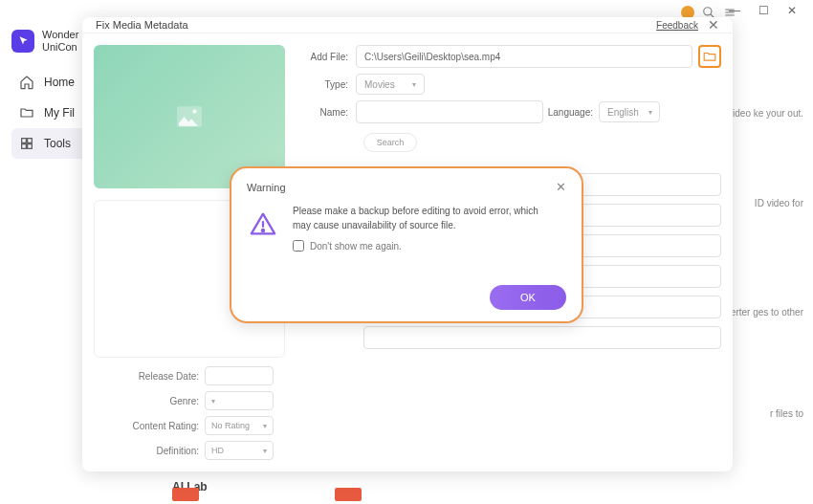 The width and height of the screenshot is (813, 504). Describe the element at coordinates (415, 210) in the screenshot. I see `warning-message-line1: Please make a backup before editing to a…` at that location.